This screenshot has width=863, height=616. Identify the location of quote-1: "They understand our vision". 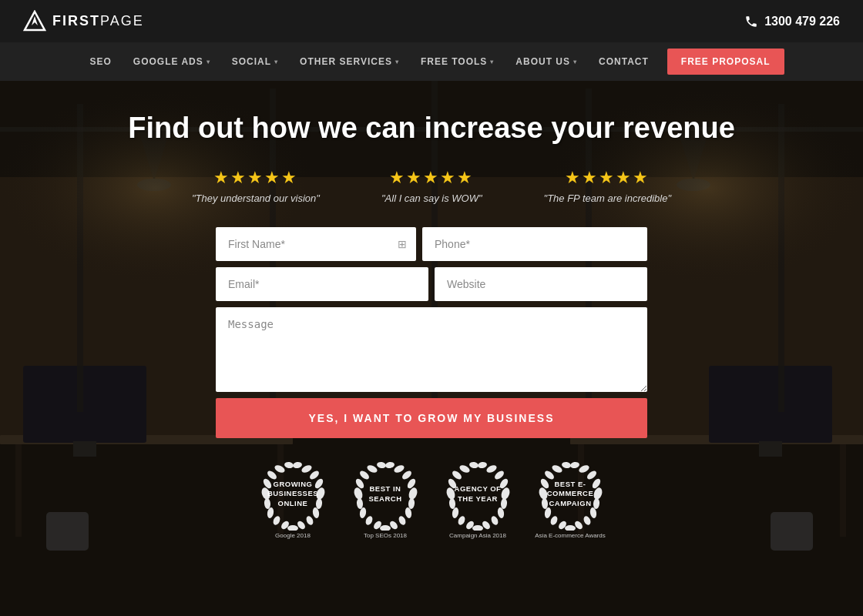
(256, 199).